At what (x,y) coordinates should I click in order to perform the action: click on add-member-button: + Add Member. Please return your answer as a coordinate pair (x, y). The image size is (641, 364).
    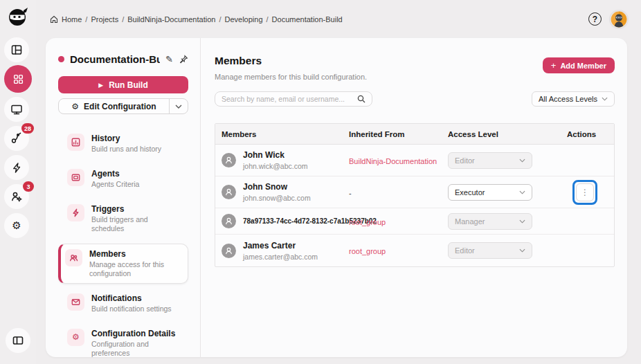
    Looking at the image, I should click on (579, 65).